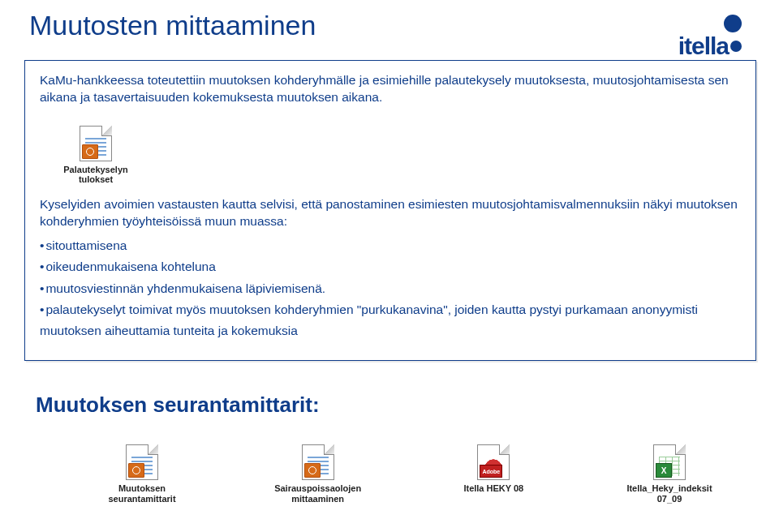  I want to click on file-caption-line1: Itella HEKY 08, so click(493, 488).